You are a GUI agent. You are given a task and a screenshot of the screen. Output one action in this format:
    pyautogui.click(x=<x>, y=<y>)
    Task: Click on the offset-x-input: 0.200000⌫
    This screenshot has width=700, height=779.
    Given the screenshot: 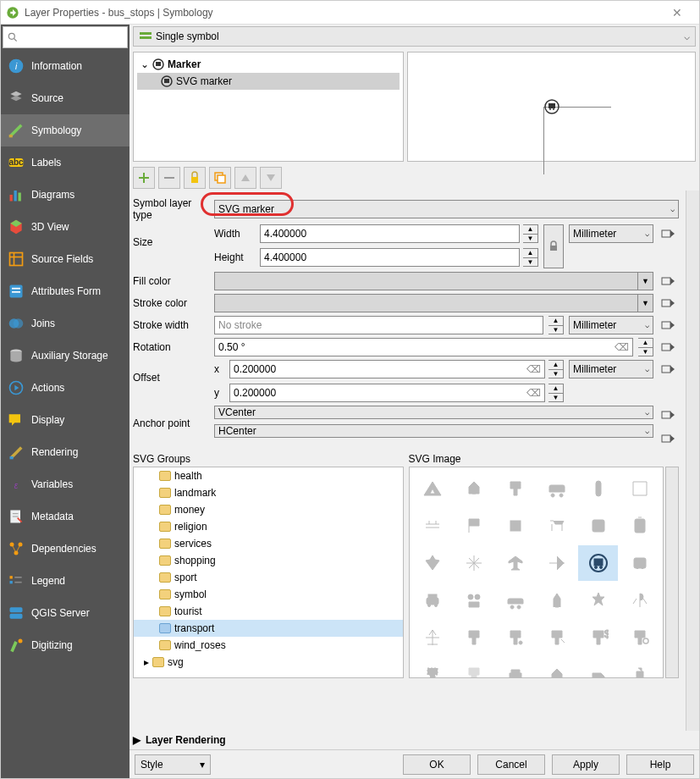 What is the action you would take?
    pyautogui.click(x=388, y=369)
    